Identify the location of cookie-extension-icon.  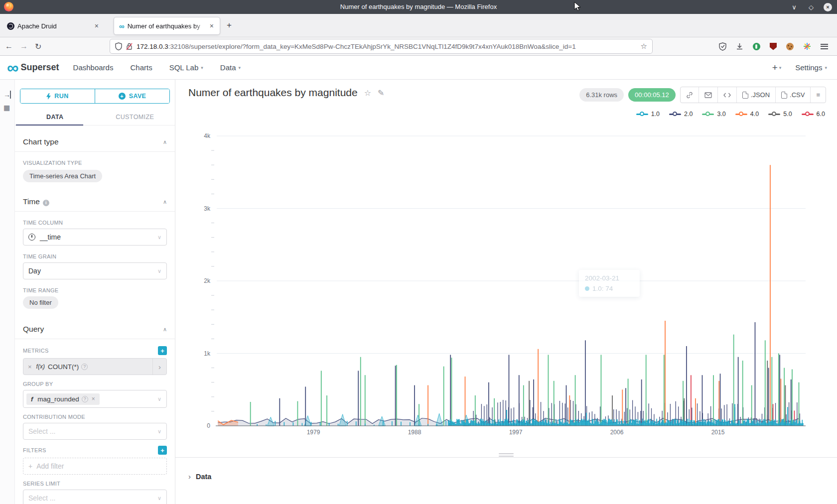
(790, 47).